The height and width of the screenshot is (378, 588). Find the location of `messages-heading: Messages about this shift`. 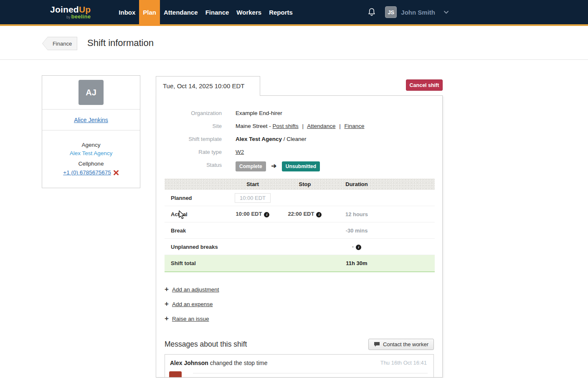

messages-heading: Messages about this shift is located at coordinates (205, 345).